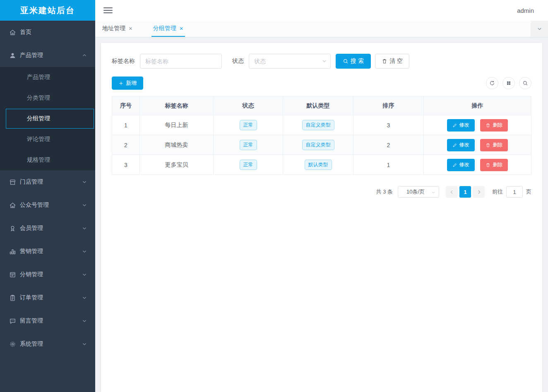  I want to click on sidebar-subitem-group: 分组管理, so click(50, 119).